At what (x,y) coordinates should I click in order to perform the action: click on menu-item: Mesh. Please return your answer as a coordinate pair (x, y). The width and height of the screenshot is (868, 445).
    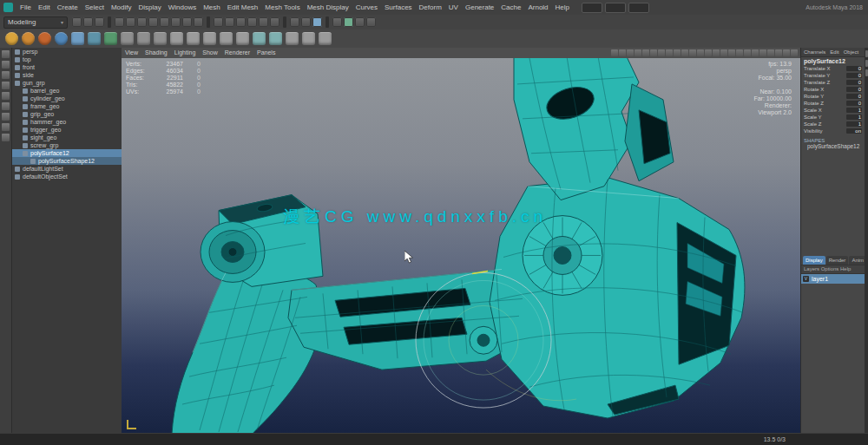
    Looking at the image, I should click on (212, 7).